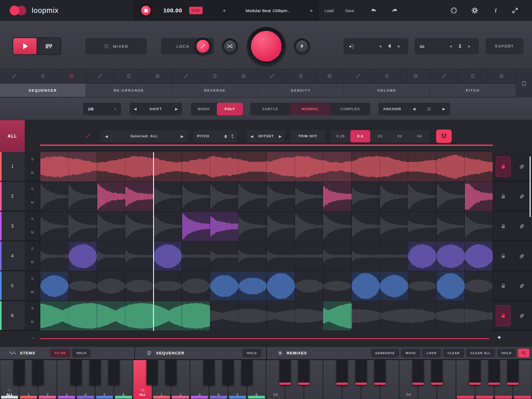 This screenshot has width=532, height=399. What do you see at coordinates (232, 136) in the screenshot?
I see `pitch-stepper` at bounding box center [232, 136].